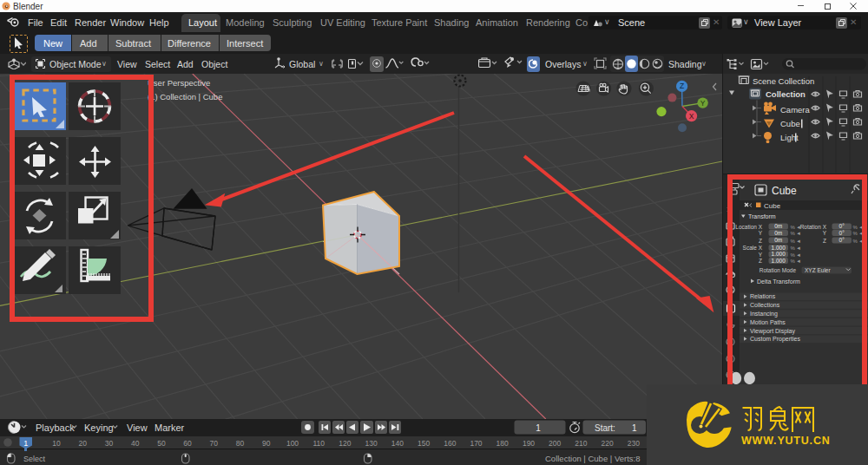 Image resolution: width=868 pixels, height=465 pixels. Describe the element at coordinates (605, 429) in the screenshot. I see `svg-text: Start:` at that location.